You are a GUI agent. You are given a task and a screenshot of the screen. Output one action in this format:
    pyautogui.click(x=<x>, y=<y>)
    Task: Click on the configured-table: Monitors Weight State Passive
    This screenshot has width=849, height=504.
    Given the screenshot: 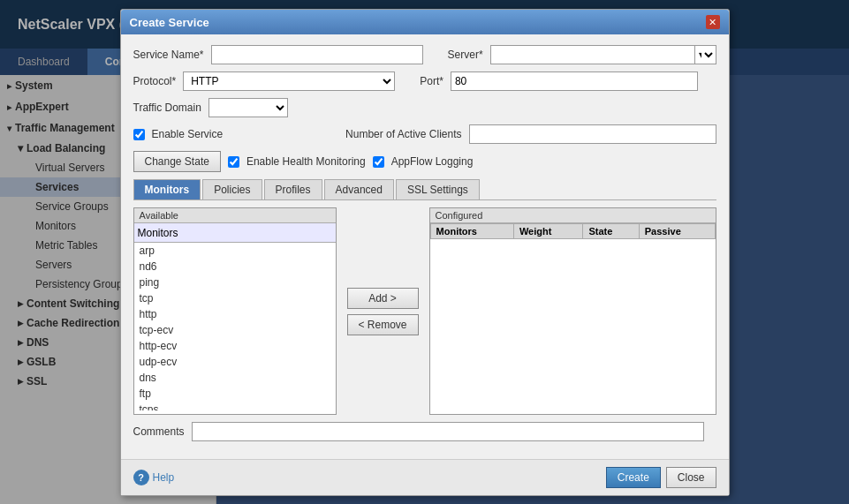 What is the action you would take?
    pyautogui.click(x=572, y=231)
    